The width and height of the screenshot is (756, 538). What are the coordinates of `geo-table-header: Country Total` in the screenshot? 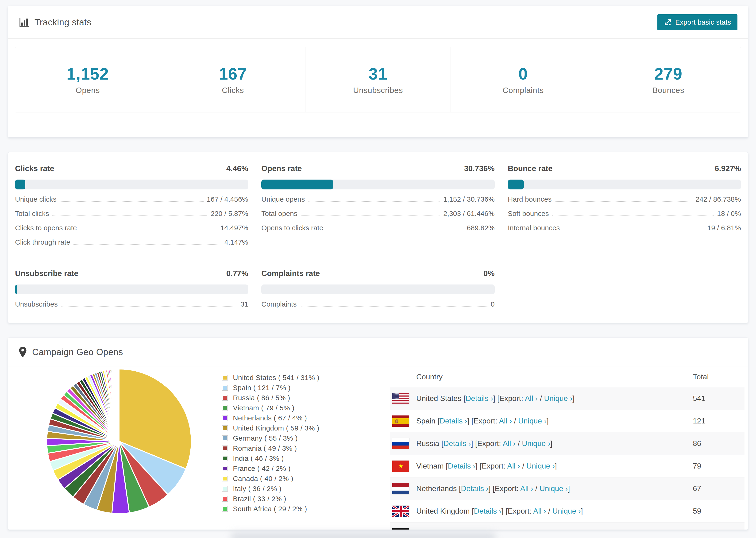 It's located at (567, 377).